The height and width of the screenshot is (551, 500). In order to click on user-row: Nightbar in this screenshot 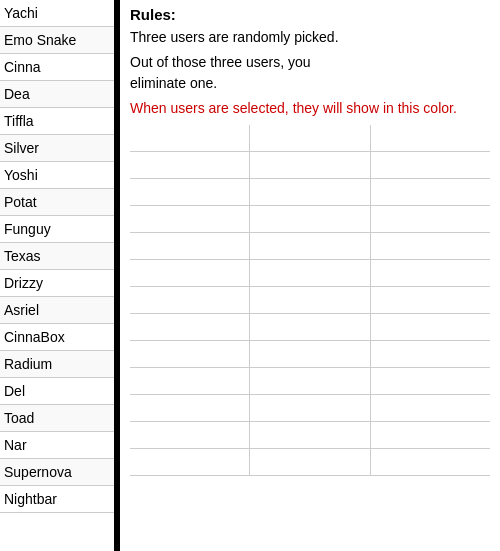, I will do `click(57, 500)`.